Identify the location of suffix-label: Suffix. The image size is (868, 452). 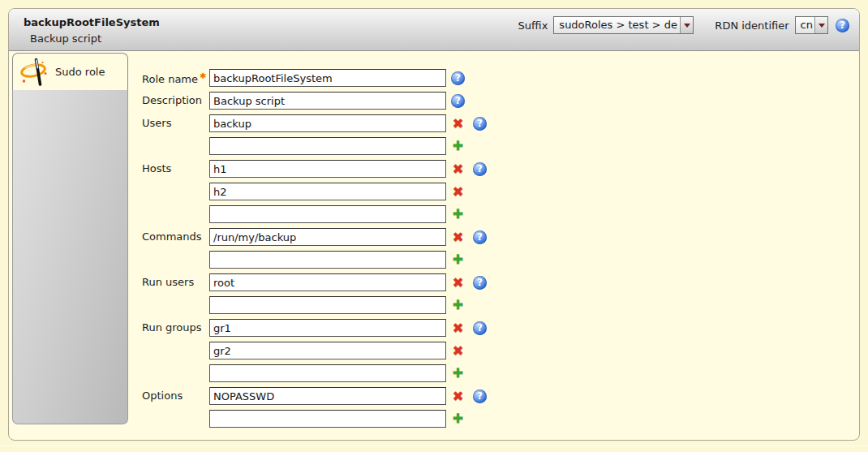
(534, 26).